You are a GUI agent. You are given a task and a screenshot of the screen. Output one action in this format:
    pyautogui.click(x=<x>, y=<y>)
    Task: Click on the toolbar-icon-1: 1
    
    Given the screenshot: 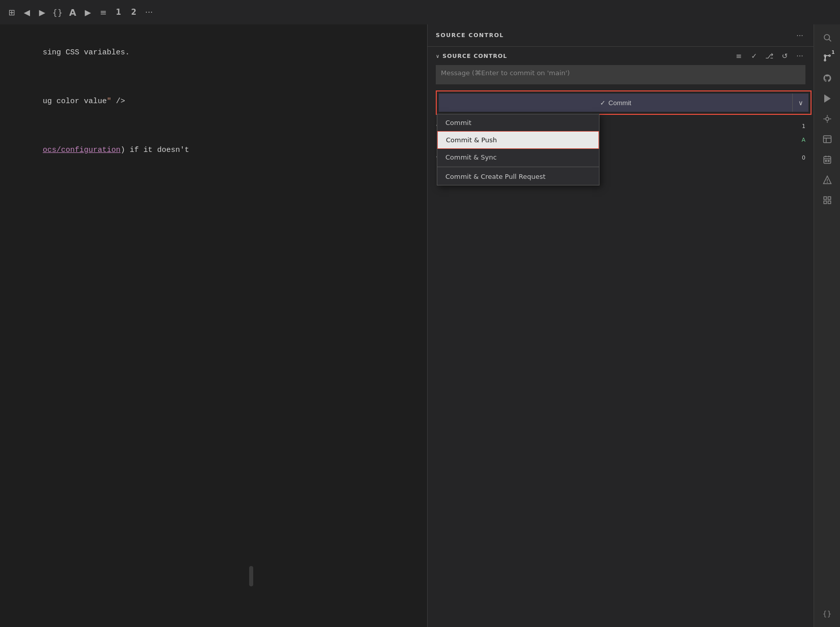 What is the action you would take?
    pyautogui.click(x=118, y=12)
    